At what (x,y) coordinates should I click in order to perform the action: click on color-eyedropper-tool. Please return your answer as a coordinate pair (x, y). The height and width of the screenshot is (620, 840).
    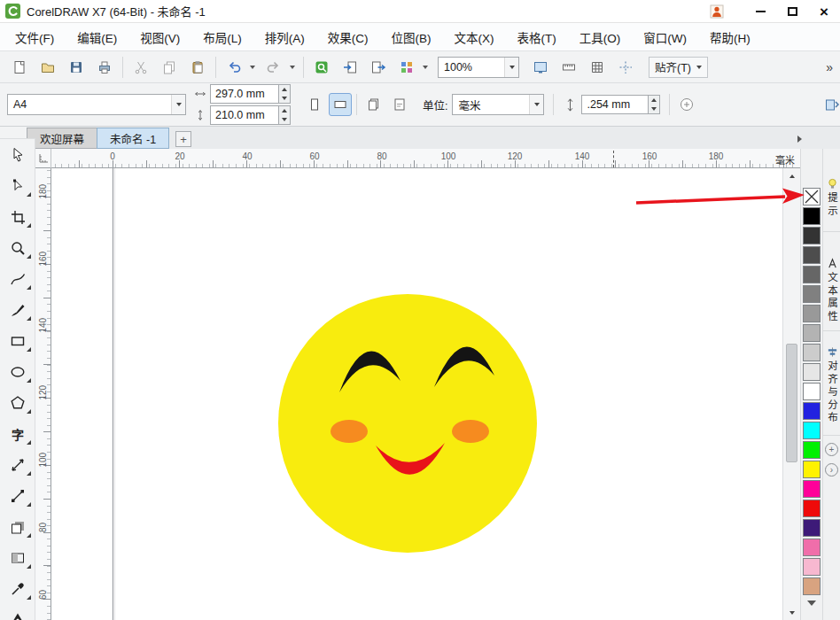
    Looking at the image, I should click on (18, 588).